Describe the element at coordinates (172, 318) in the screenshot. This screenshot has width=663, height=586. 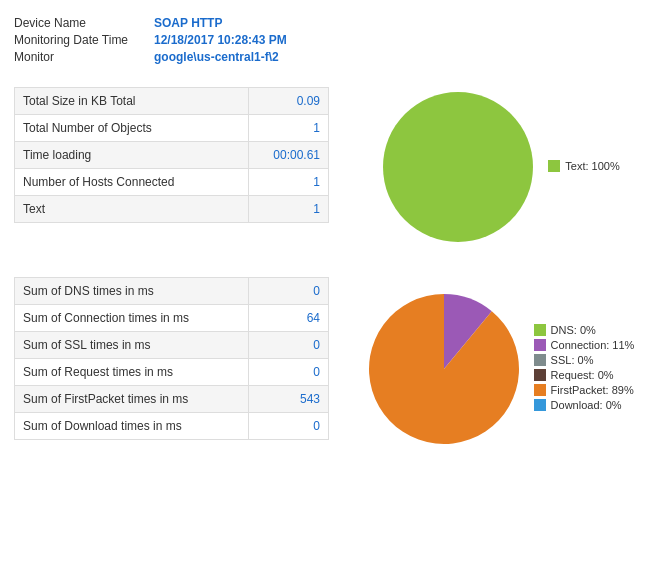
I see `table-row: Sum of Connection times in ms64` at that location.